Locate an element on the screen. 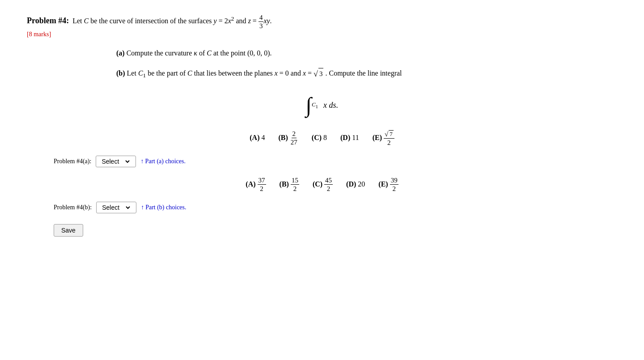 This screenshot has height=360, width=644. answer-row-a: Problem #4(a): Select A B C D E ↑ Part (… is located at coordinates (335, 161).